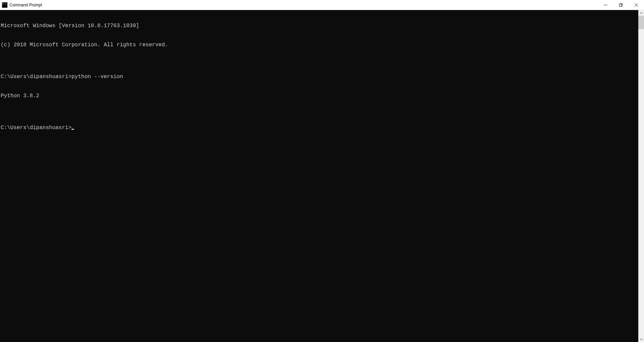 This screenshot has height=342, width=644. Describe the element at coordinates (641, 339) in the screenshot. I see `chevron-down-icon` at that location.